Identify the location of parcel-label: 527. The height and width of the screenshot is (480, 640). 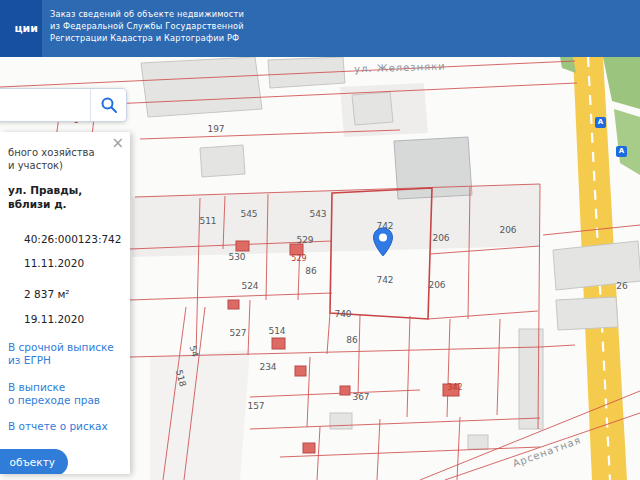
(238, 333).